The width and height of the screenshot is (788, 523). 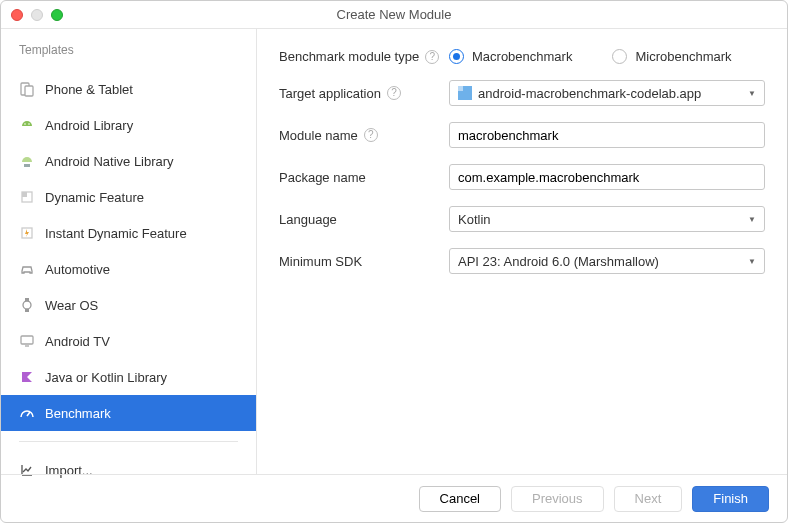 What do you see at coordinates (128, 442) in the screenshot?
I see `sidebar-divider` at bounding box center [128, 442].